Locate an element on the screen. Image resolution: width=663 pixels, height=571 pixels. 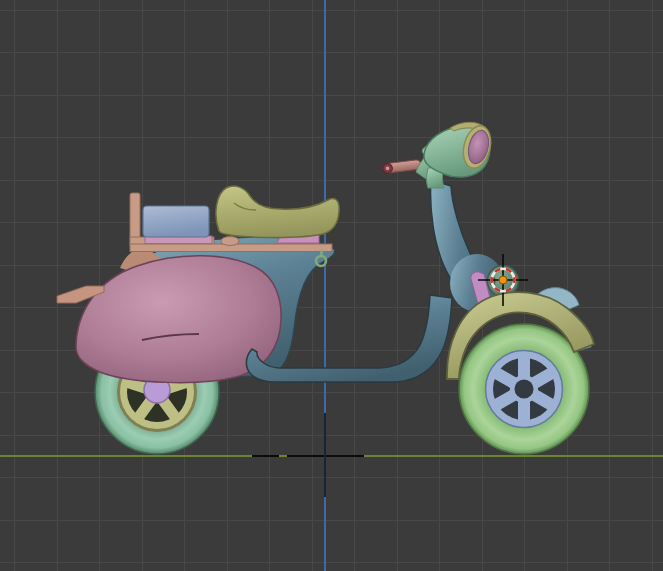
handle-grip-group is located at coordinates (402, 166).